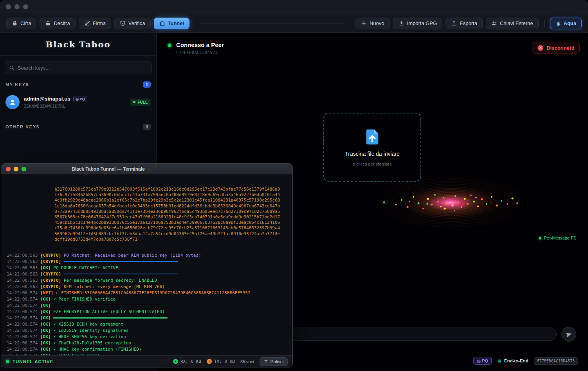  I want to click on tunnel-icon, so click(162, 23).